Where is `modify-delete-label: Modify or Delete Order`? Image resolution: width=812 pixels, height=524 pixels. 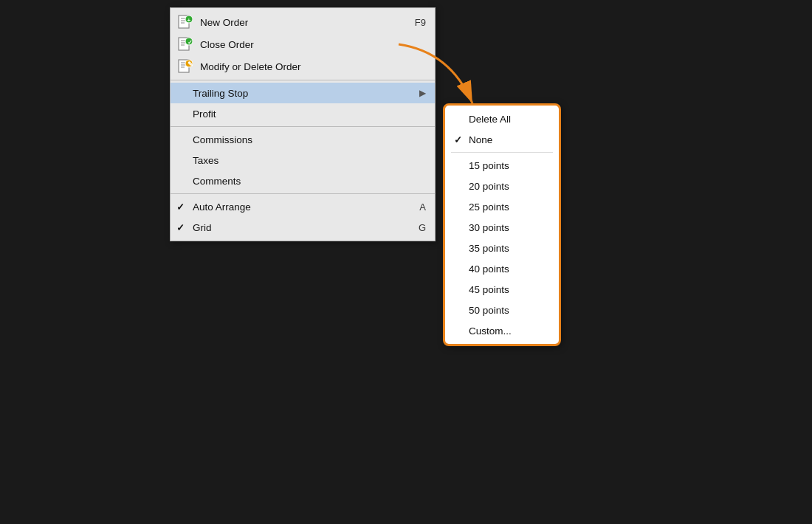 modify-delete-label: Modify or Delete Order is located at coordinates (251, 66).